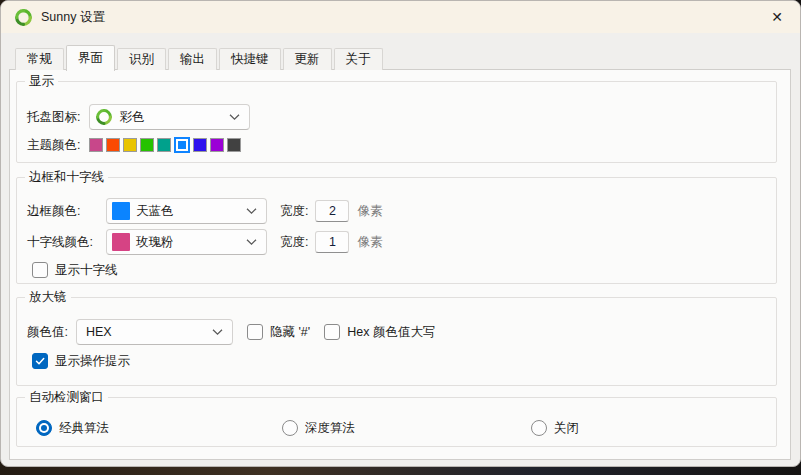  I want to click on border-color-select: 天蓝色, so click(186, 211).